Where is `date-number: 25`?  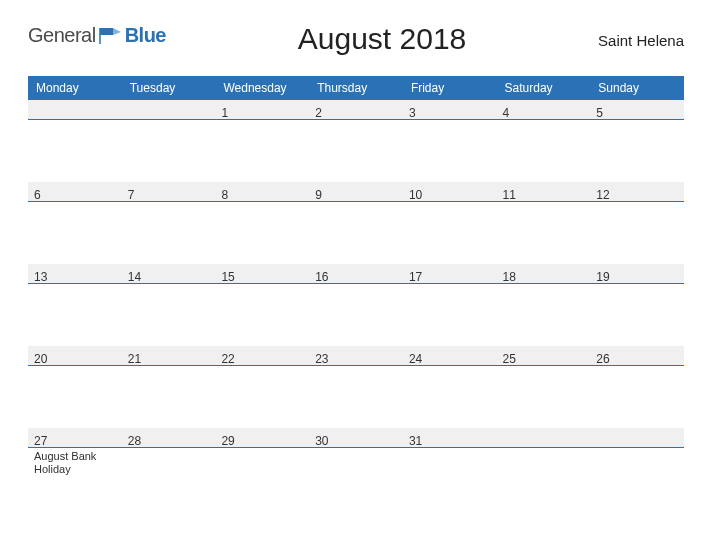
date-number: 25 is located at coordinates (544, 358).